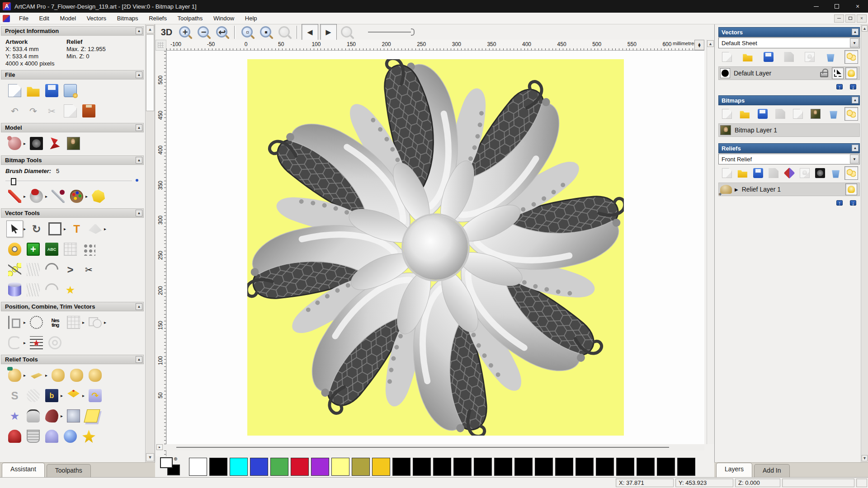 This screenshot has height=488, width=868. I want to click on create-rectangle-icon: ▸, so click(57, 229).